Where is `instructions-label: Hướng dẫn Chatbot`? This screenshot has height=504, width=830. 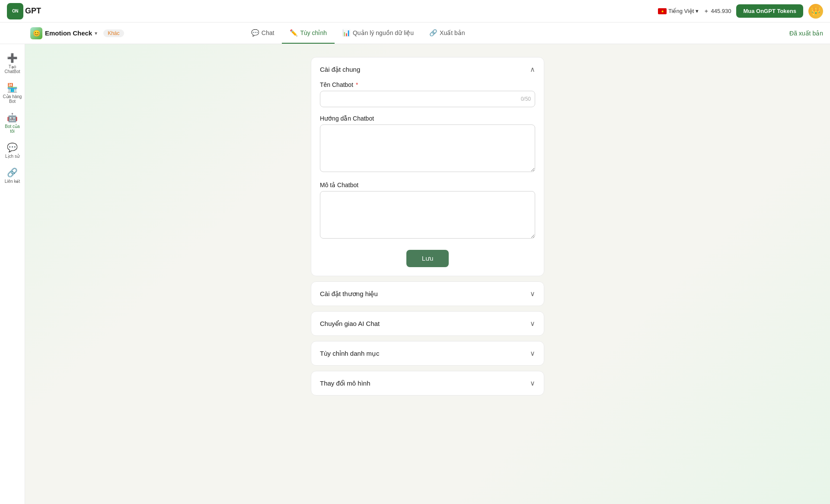
instructions-label: Hướng dẫn Chatbot is located at coordinates (428, 118).